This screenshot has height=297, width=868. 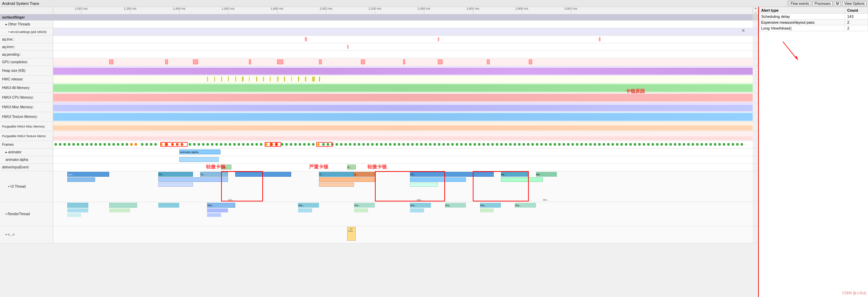 I want to click on tick-area: 1,000 ms 1,200 ms 1,400 ms 1,600 ms 1,80…, so click(x=403, y=10).